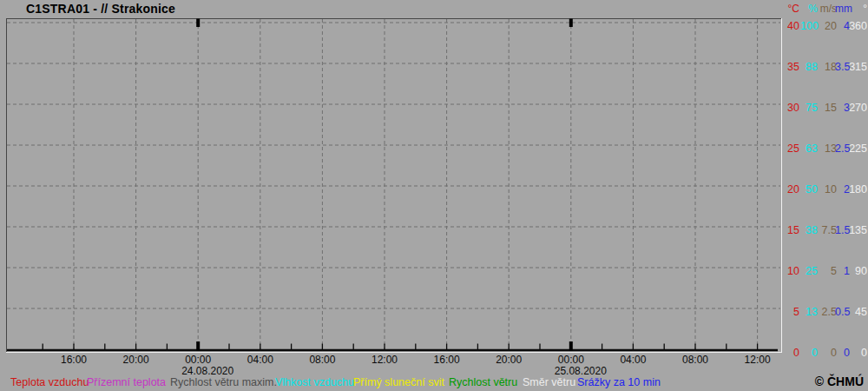 The height and width of the screenshot is (391, 868). I want to click on y-axis-value: 75, so click(809, 108).